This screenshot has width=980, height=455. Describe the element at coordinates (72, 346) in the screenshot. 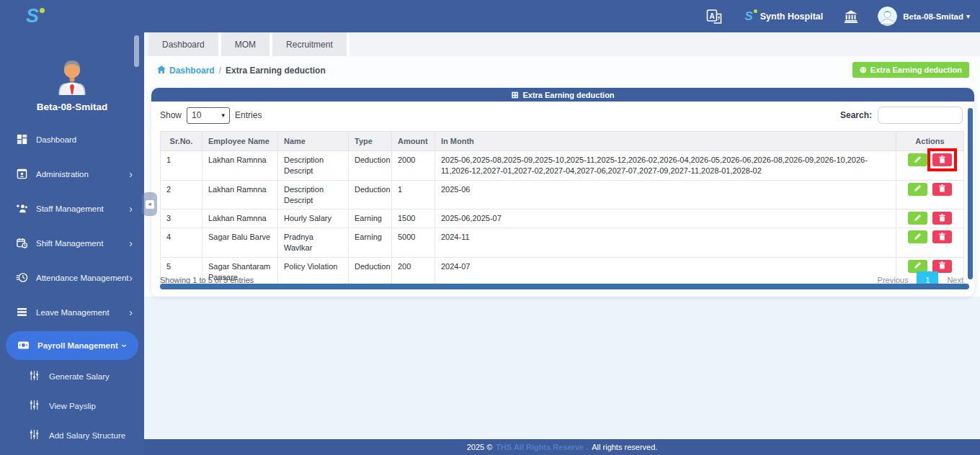

I see `sidebar-item-payroll-management: Payroll Management›` at that location.